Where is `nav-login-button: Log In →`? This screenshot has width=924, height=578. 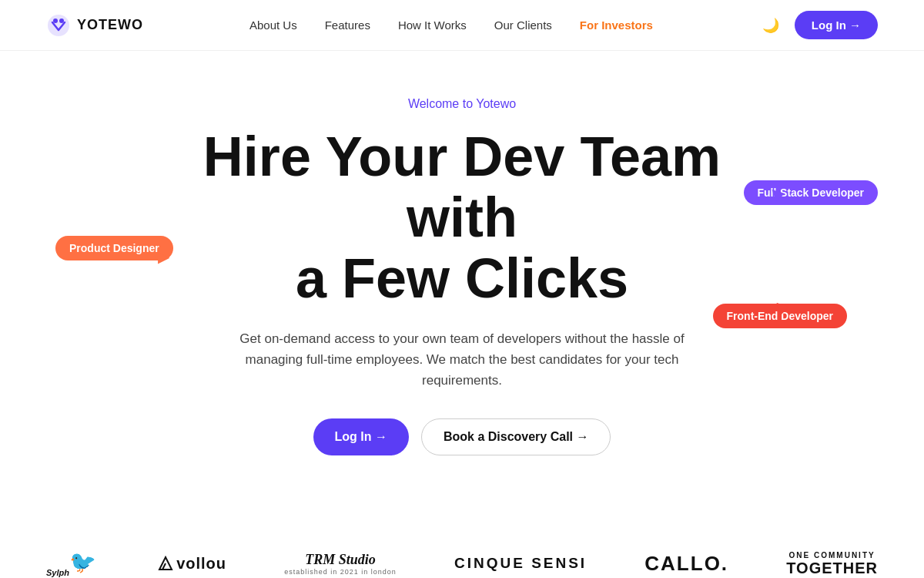
nav-login-button: Log In → is located at coordinates (836, 25).